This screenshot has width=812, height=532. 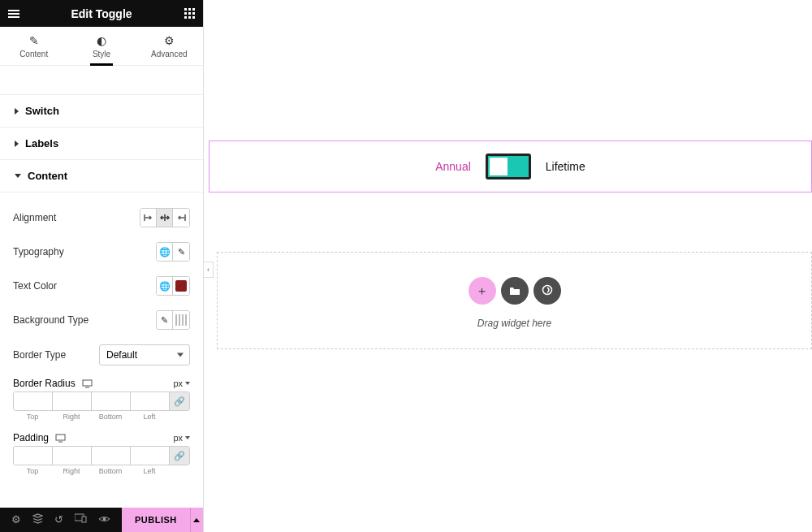 I want to click on color-swatch, so click(x=181, y=286).